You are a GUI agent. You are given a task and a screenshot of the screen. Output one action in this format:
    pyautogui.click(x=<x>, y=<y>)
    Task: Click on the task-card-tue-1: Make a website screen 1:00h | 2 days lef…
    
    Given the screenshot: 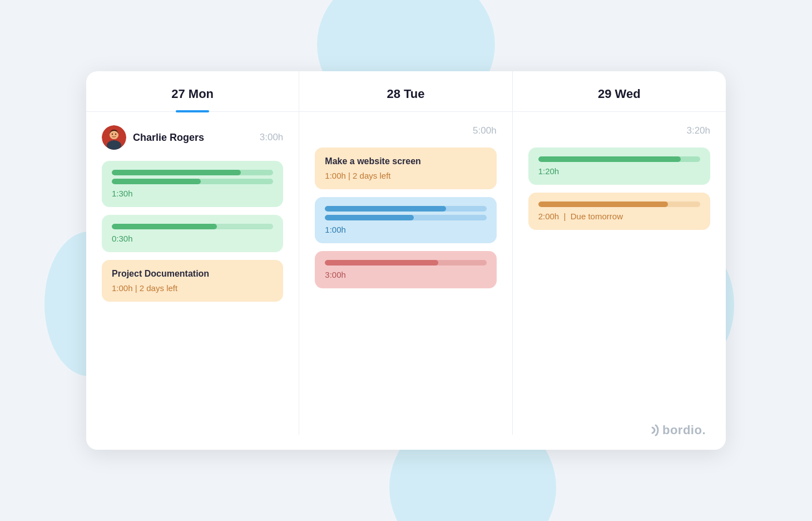 What is the action you would take?
    pyautogui.click(x=405, y=168)
    